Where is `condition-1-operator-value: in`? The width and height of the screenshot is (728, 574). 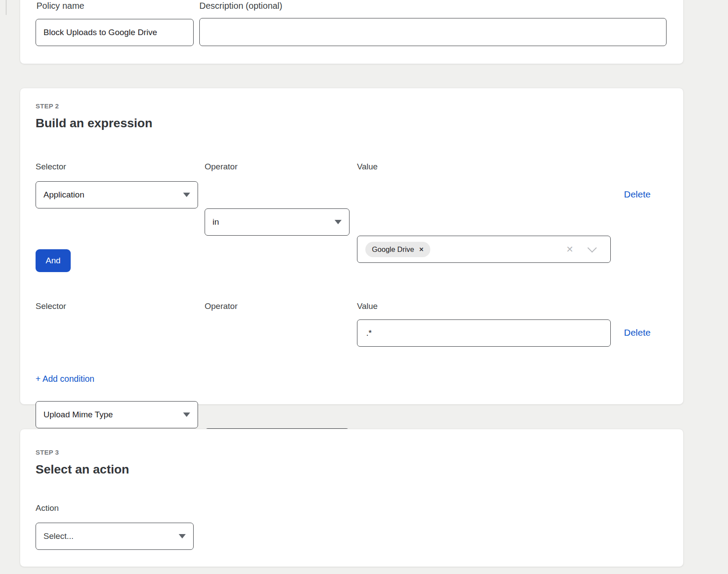
condition-1-operator-value: in is located at coordinates (216, 222).